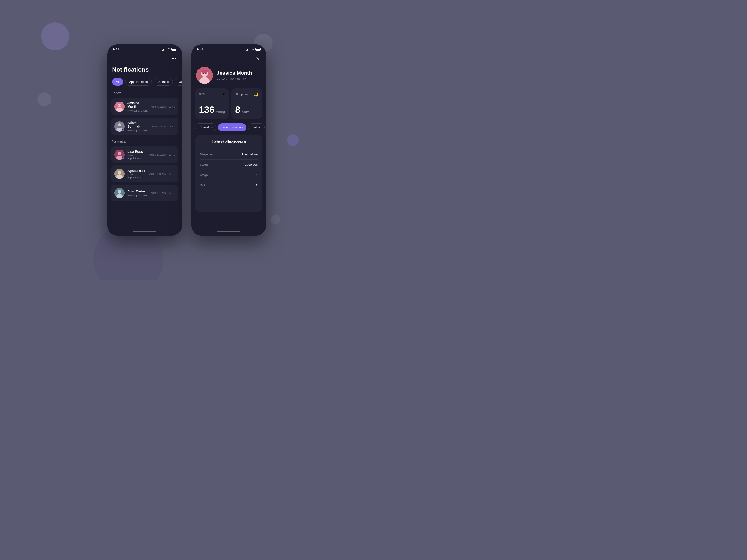 The width and height of the screenshot is (747, 560). Describe the element at coordinates (145, 143) in the screenshot. I see `section-yesterday: Yesterday` at that location.